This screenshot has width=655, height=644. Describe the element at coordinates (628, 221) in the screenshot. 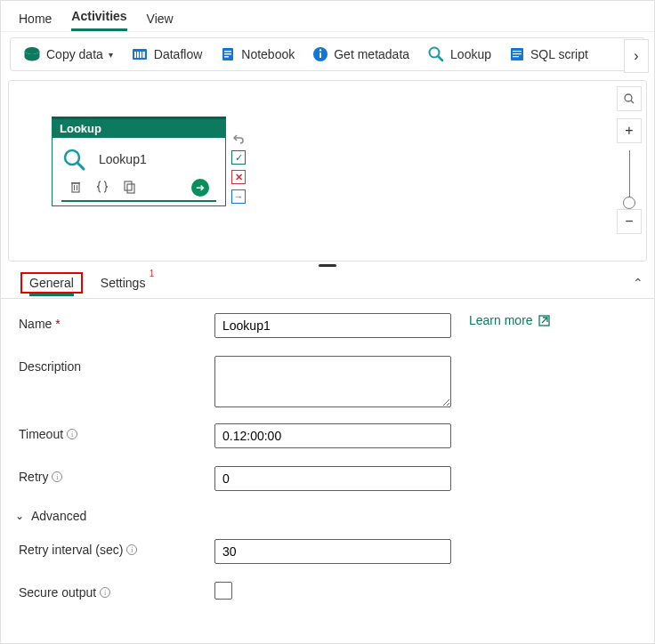

I see `minus-icon: −` at that location.